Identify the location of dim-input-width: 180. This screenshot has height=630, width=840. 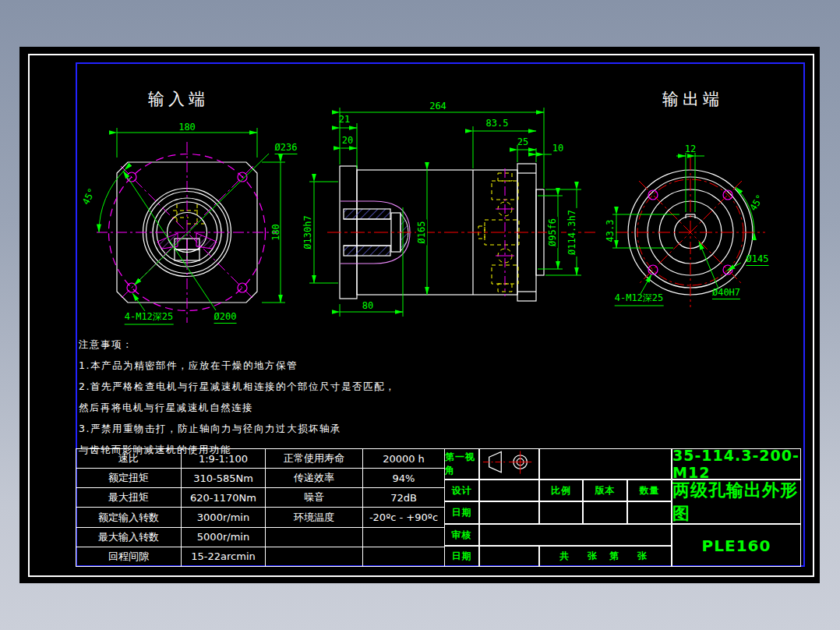
(187, 127).